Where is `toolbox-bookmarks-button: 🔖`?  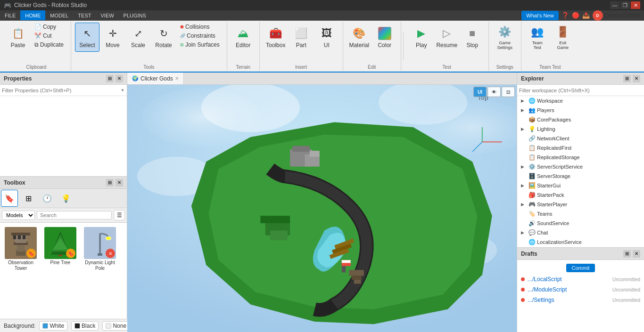 toolbox-bookmarks-button: 🔖 is located at coordinates (9, 198).